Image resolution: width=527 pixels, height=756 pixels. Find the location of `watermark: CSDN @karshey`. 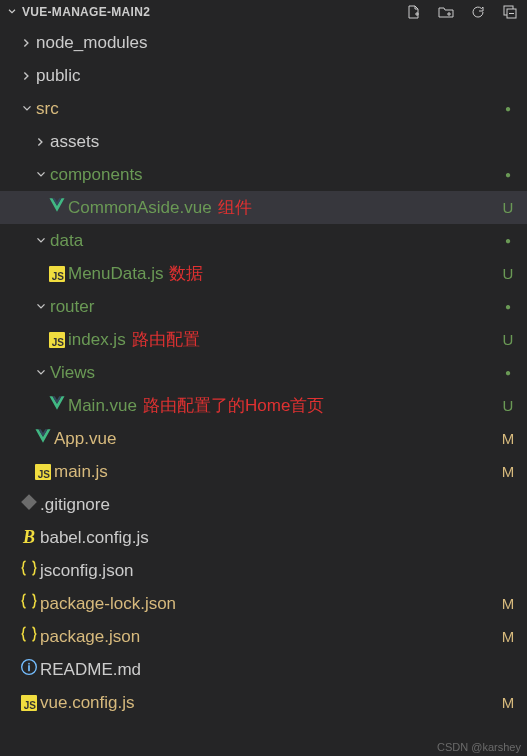

watermark: CSDN @karshey is located at coordinates (479, 747).